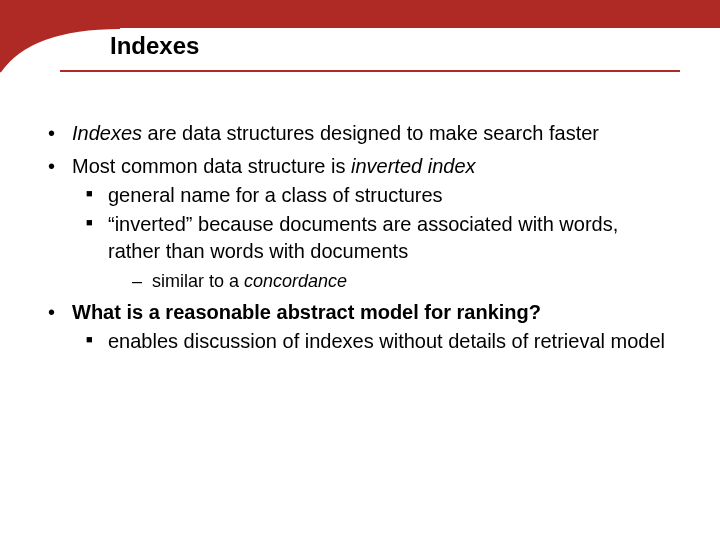  I want to click on text-emphasis: concordance, so click(296, 281).